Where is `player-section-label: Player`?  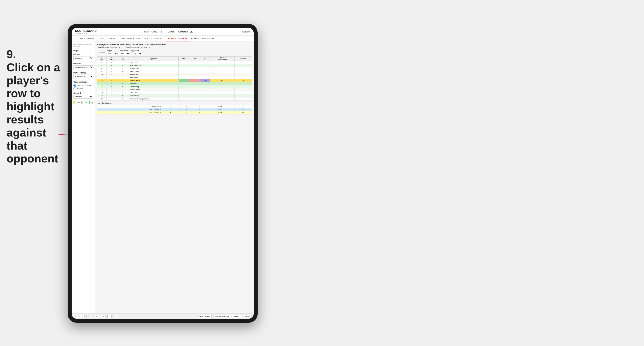
player-section-label: Player is located at coordinates (83, 50).